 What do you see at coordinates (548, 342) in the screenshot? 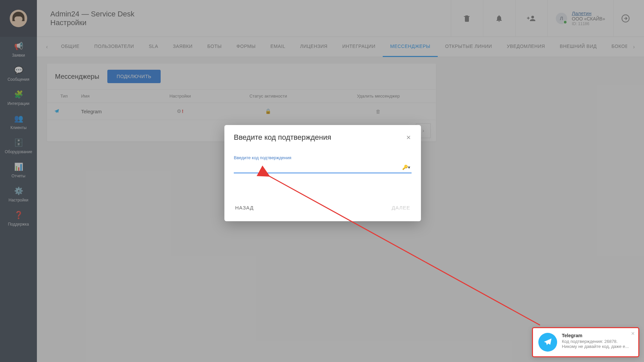
I see `telegram-toast-icon` at bounding box center [548, 342].